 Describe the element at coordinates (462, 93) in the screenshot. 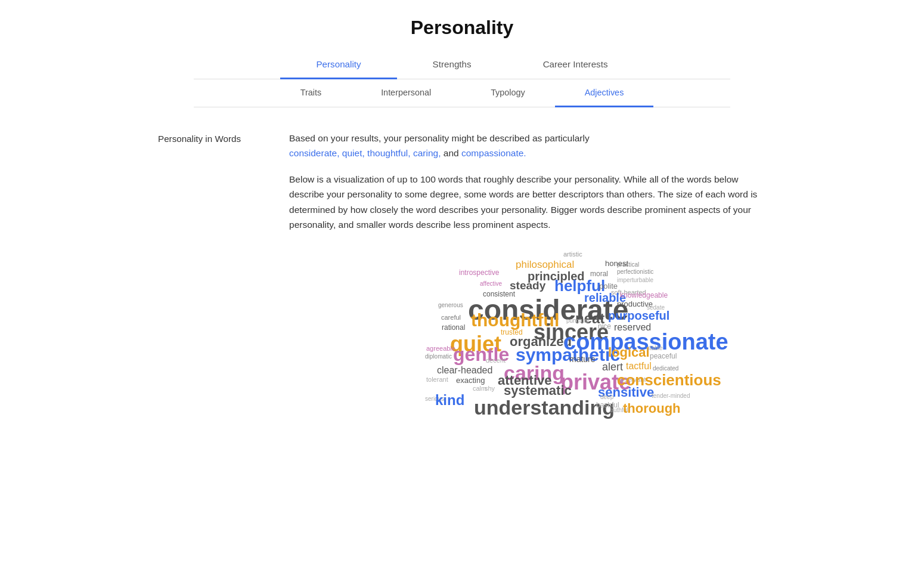

I see `sub-nav: Traits Interpersonal Typology Adjectives` at that location.